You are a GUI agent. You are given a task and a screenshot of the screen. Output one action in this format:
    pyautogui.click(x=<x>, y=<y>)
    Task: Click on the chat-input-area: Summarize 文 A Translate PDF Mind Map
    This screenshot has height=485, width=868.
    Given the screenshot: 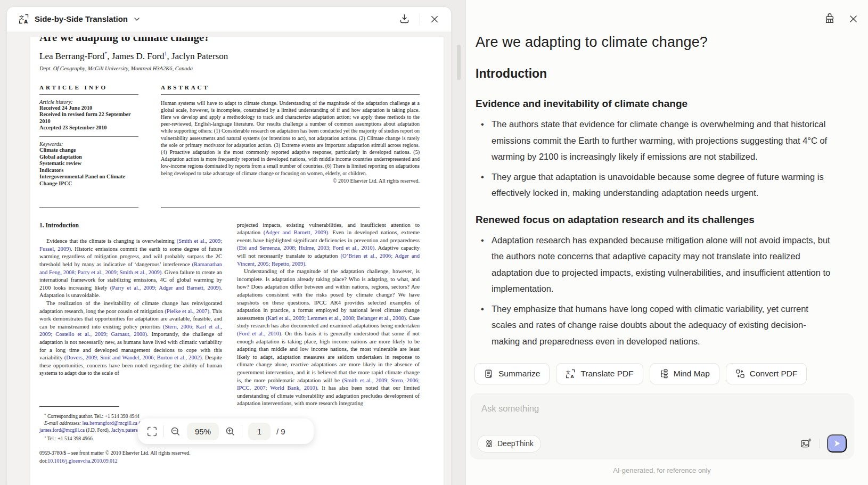 What is the action you would take?
    pyautogui.click(x=662, y=418)
    